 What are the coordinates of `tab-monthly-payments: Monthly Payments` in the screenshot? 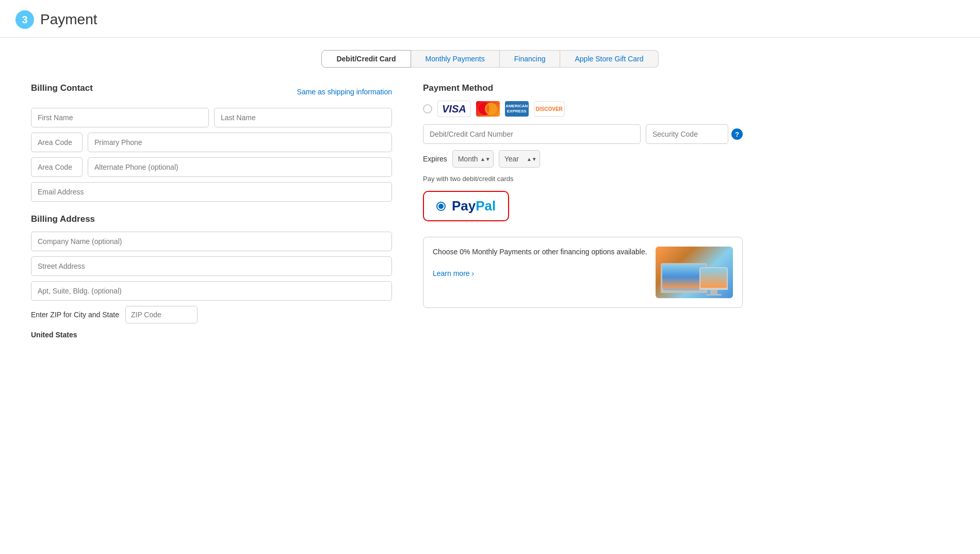 It's located at (455, 59).